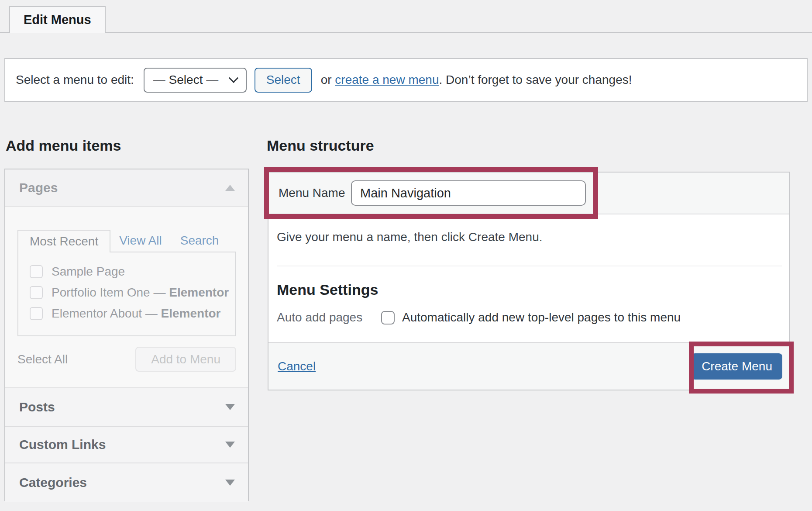  Describe the element at coordinates (141, 241) in the screenshot. I see `tab-view-all: View All` at that location.